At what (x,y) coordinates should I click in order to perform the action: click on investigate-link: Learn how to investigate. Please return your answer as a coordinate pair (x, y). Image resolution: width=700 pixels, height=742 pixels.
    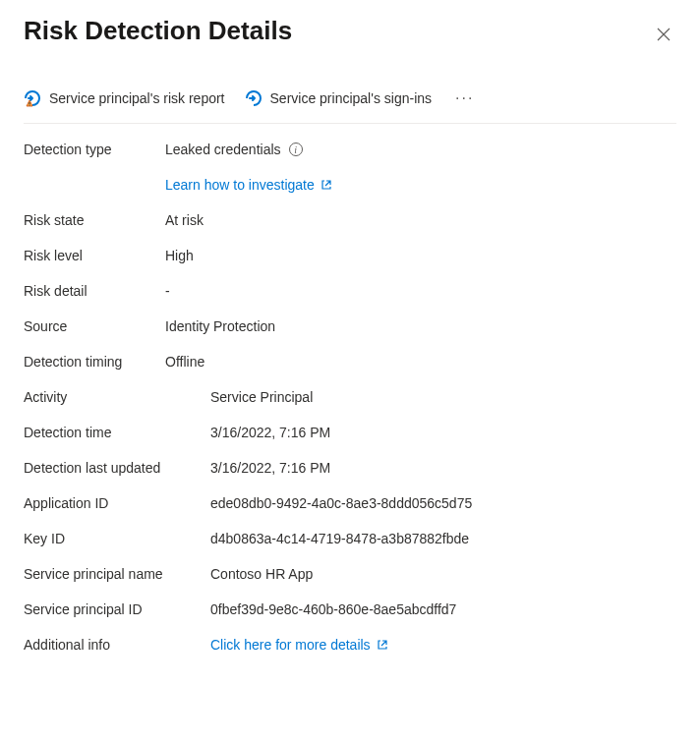
    Looking at the image, I should click on (421, 185).